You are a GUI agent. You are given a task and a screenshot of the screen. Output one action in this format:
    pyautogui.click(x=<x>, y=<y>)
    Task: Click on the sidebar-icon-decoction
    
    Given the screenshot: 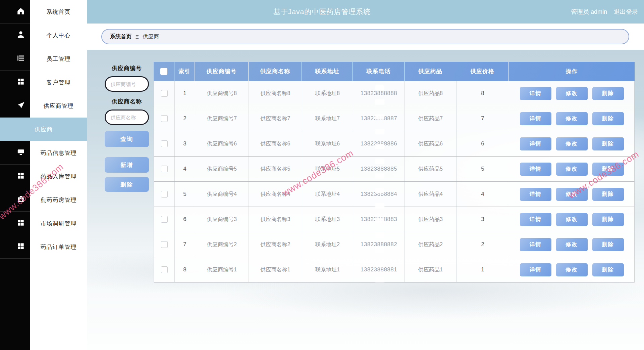 What is the action you would take?
    pyautogui.click(x=15, y=200)
    